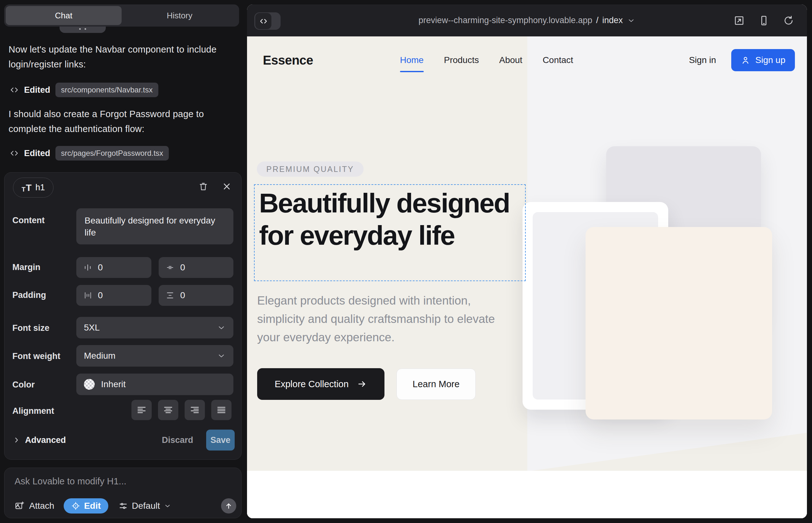  What do you see at coordinates (84, 90) in the screenshot?
I see `edited-file-row: Edited src/components/Navbar.tsx` at bounding box center [84, 90].